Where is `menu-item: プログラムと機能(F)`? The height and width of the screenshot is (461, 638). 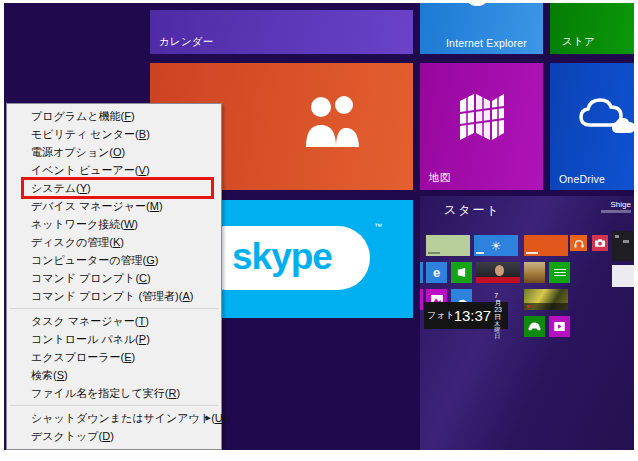
menu-item: プログラムと機能(F) is located at coordinates (114, 116).